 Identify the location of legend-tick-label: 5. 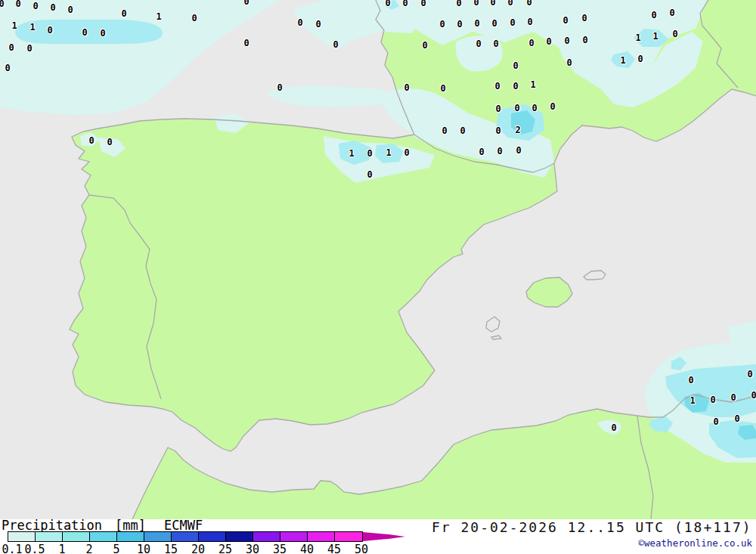
(116, 549).